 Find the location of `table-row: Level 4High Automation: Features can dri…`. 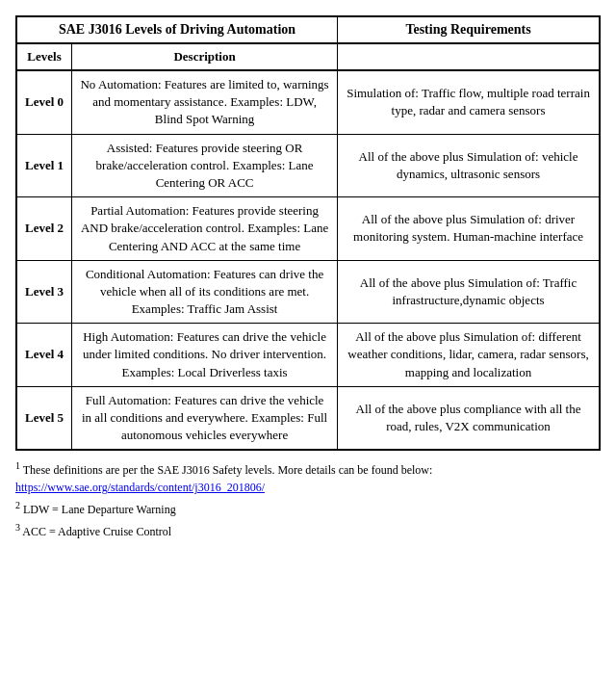

table-row: Level 4High Automation: Features can dri… is located at coordinates (308, 355).